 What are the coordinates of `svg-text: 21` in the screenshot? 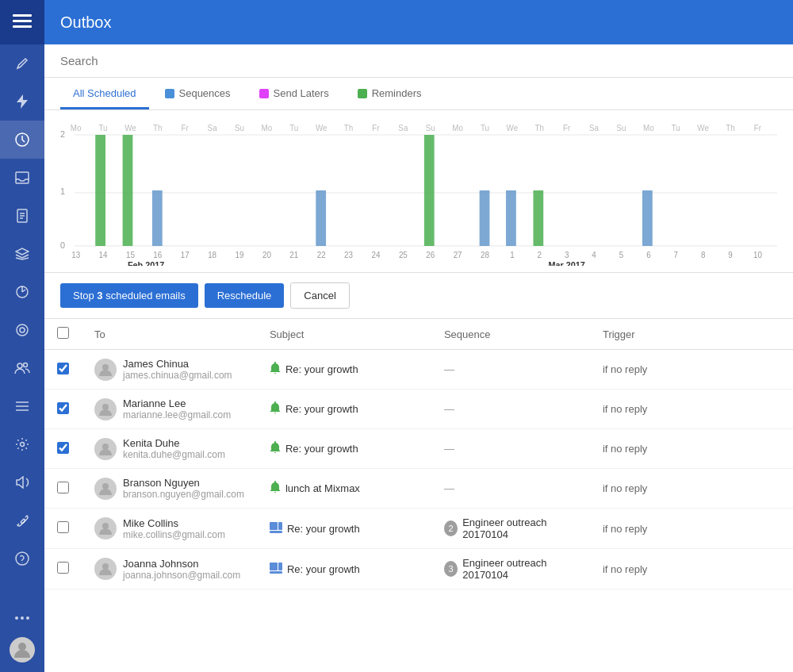 It's located at (293, 255).